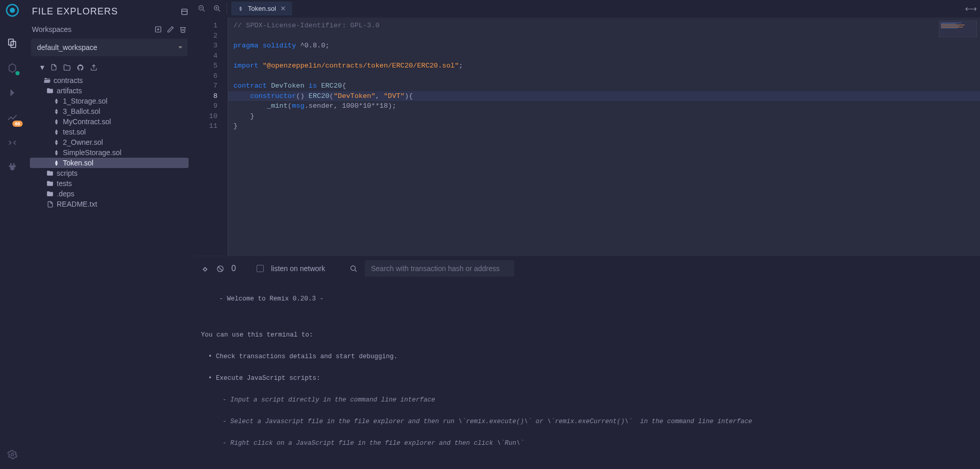  Describe the element at coordinates (42, 67) in the screenshot. I see `tree-collapse-icon: ▾` at that location.